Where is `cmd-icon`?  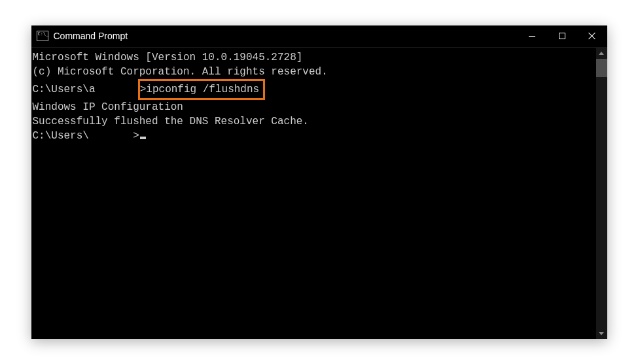 cmd-icon is located at coordinates (43, 36).